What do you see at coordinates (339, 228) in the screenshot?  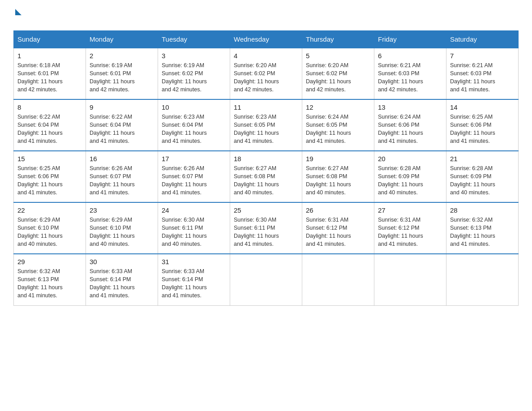 I see `calendar-day-26: 26Sunrise: 6:31 AMSunset: 6:12 PMDayligh…` at bounding box center [339, 228].